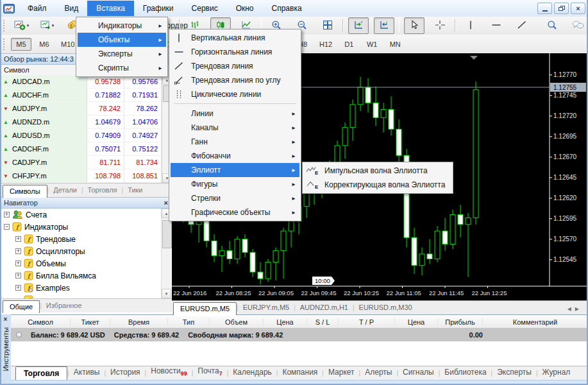 The width and height of the screenshot is (588, 385). Describe the element at coordinates (122, 26) in the screenshot. I see `insert-menu-item-indicators: Индикаторы►` at that location.